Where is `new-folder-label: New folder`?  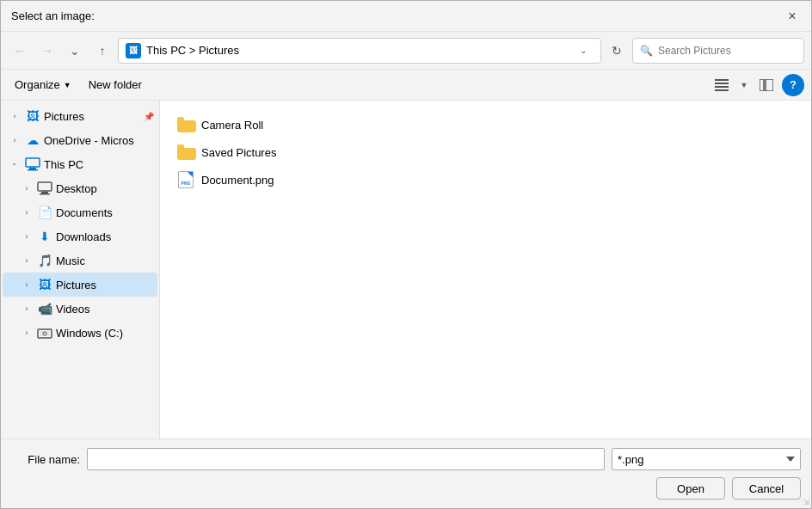
new-folder-label: New folder is located at coordinates (115, 84).